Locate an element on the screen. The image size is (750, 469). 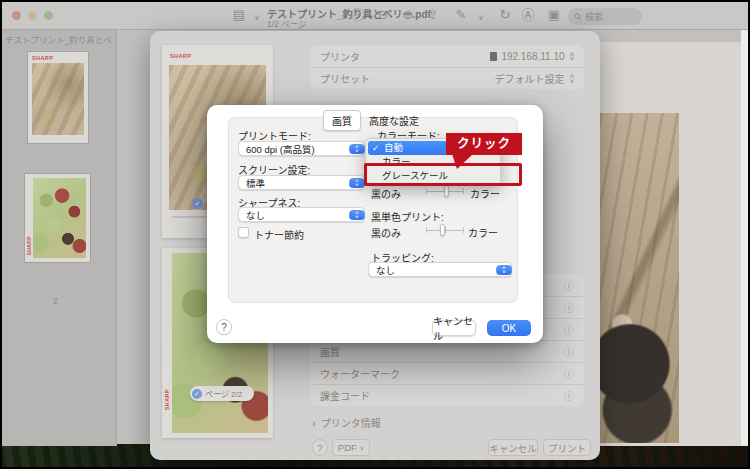
sidebar-doc-title: テストプリント_釣り具とベ… is located at coordinates (59, 39).